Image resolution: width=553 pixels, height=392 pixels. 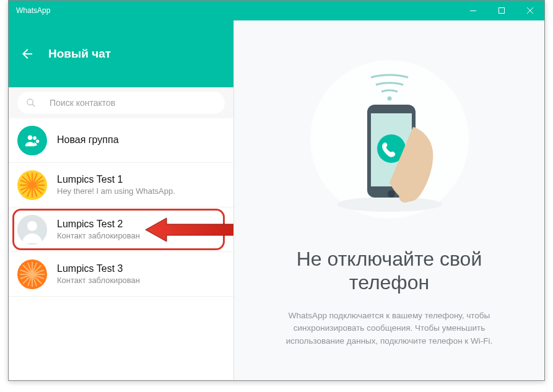 What do you see at coordinates (121, 141) in the screenshot?
I see `new-group-button: Новая группа` at bounding box center [121, 141].